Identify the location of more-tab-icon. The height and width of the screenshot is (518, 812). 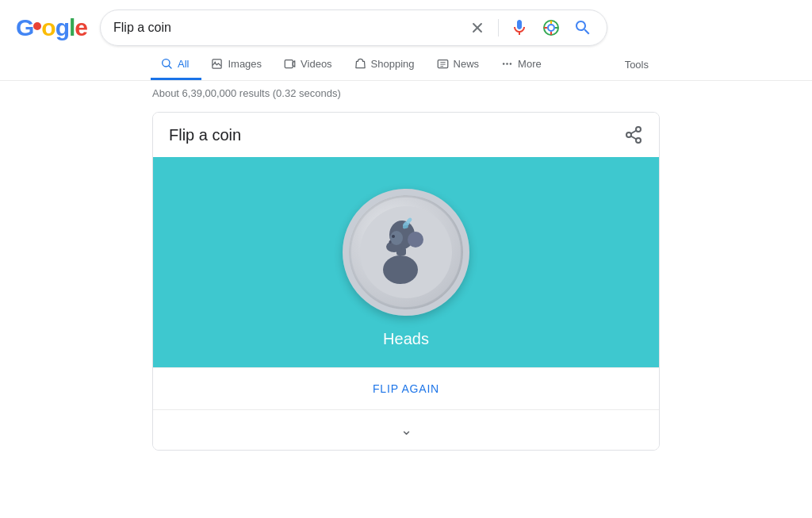
(508, 63).